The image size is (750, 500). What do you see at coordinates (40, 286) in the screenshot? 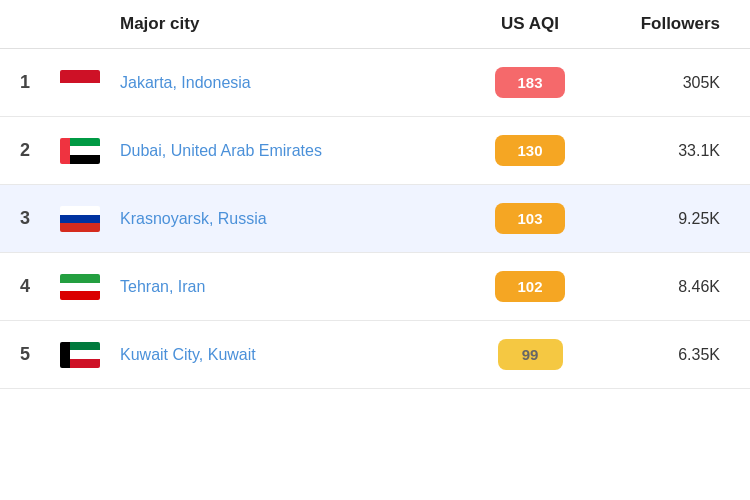
I see `rank-number: 4` at bounding box center [40, 286].